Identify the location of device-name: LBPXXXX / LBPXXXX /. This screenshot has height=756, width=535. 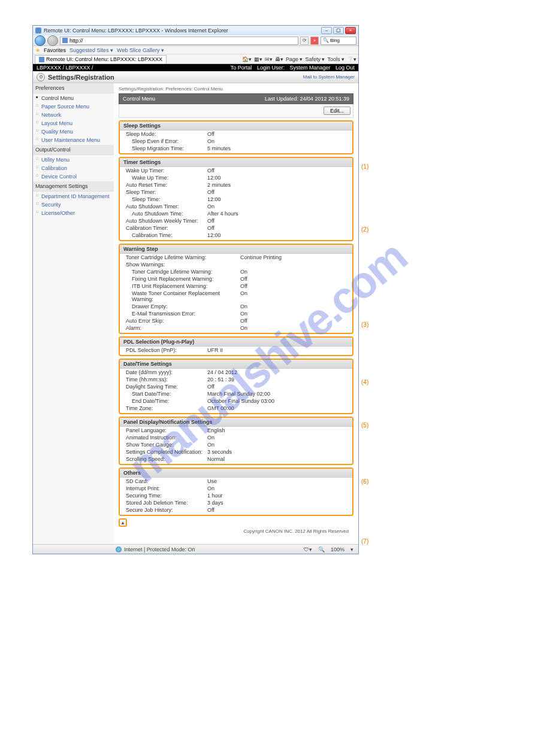
(65, 68).